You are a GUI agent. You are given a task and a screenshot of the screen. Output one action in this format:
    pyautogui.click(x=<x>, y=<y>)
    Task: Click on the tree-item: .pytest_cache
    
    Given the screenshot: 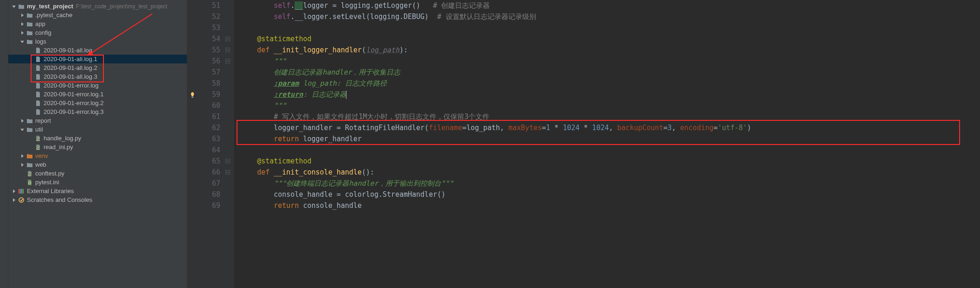 What is the action you would take?
    pyautogui.click(x=97, y=15)
    